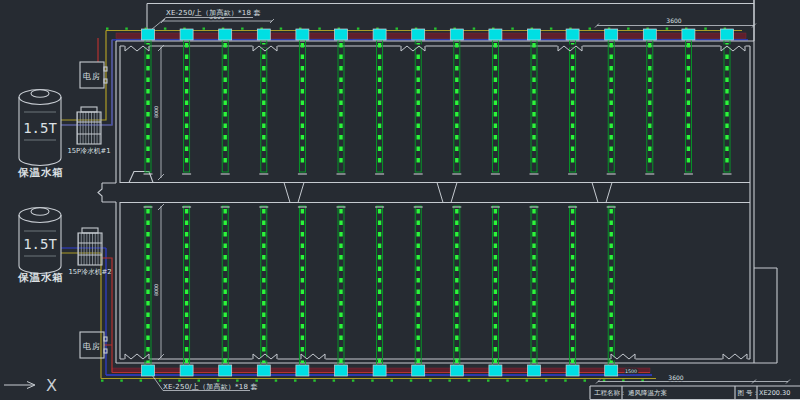  Describe the element at coordinates (774, 393) in the screenshot. I see `title-block-value-number: XE200.30` at that location.